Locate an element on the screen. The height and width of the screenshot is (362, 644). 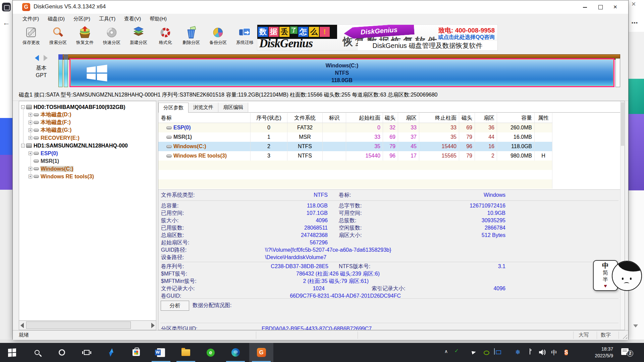
system-migrate-button: 系统迁移 is located at coordinates (245, 38).